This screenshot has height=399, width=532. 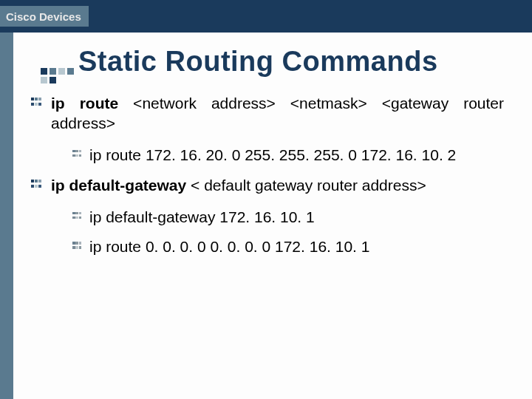 What do you see at coordinates (305, 62) in the screenshot?
I see `slide-title: Static Routing Commands` at bounding box center [305, 62].